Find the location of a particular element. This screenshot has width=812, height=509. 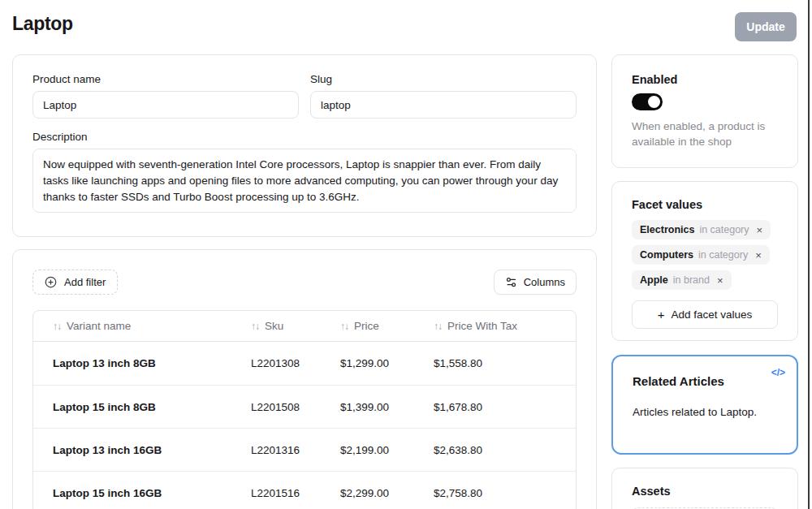

add-filter-label: Add filter is located at coordinates (84, 283).